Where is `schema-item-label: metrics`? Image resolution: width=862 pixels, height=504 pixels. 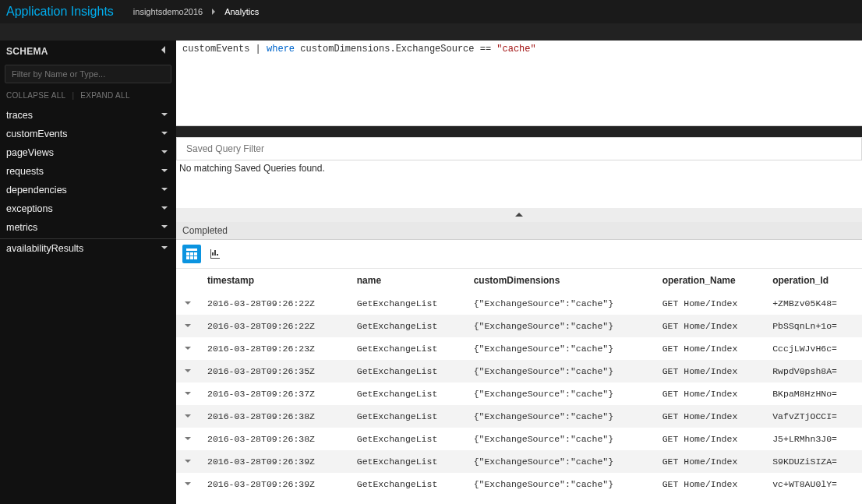 schema-item-label: metrics is located at coordinates (22, 227).